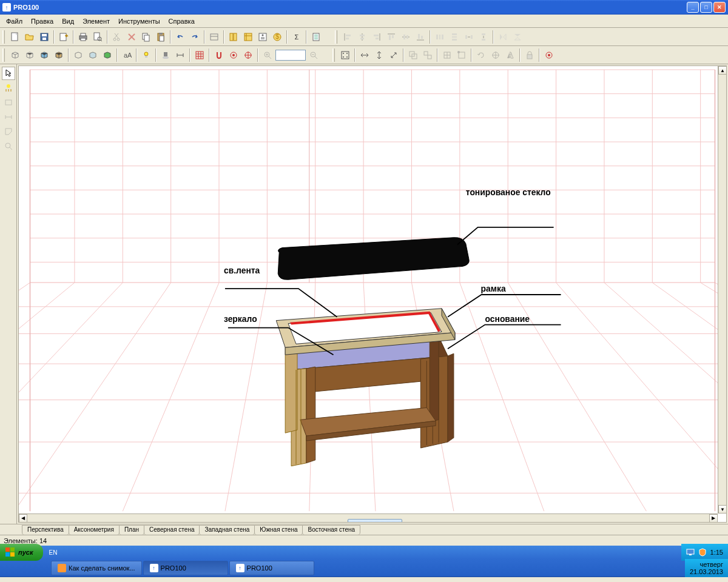 The height and width of the screenshot is (582, 728). I want to click on distribute-h-icon, so click(440, 37).